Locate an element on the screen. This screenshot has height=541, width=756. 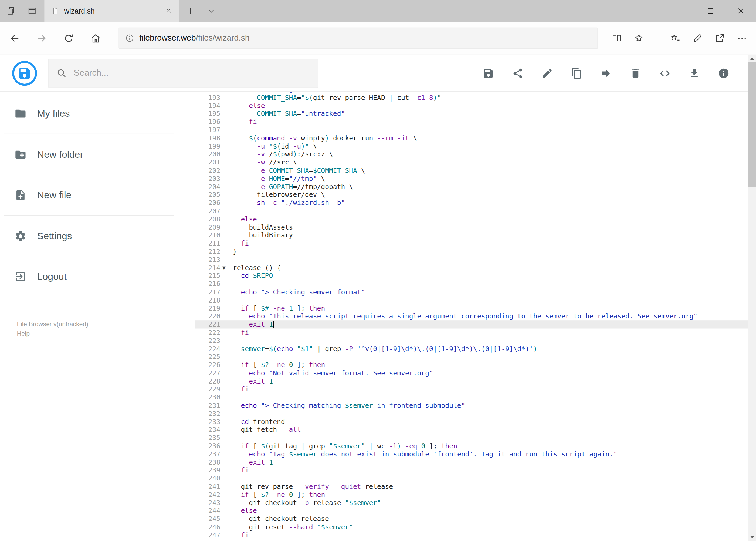
code-line: 197 is located at coordinates (471, 130).